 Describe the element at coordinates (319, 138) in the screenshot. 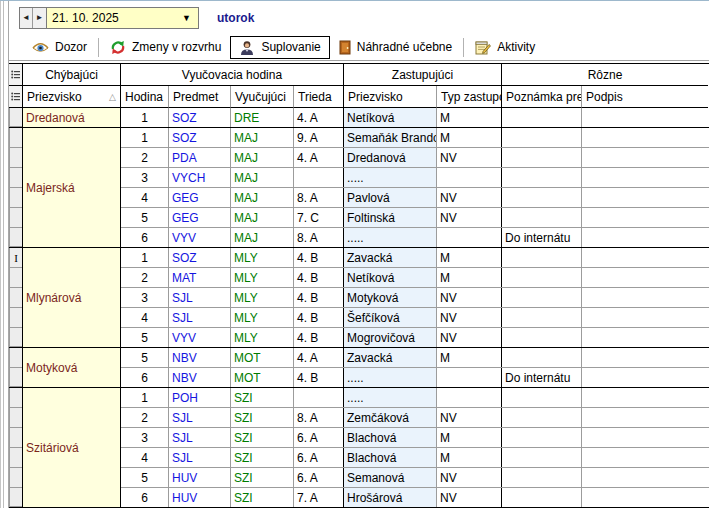

I see `cell-trieda: 9. A` at that location.